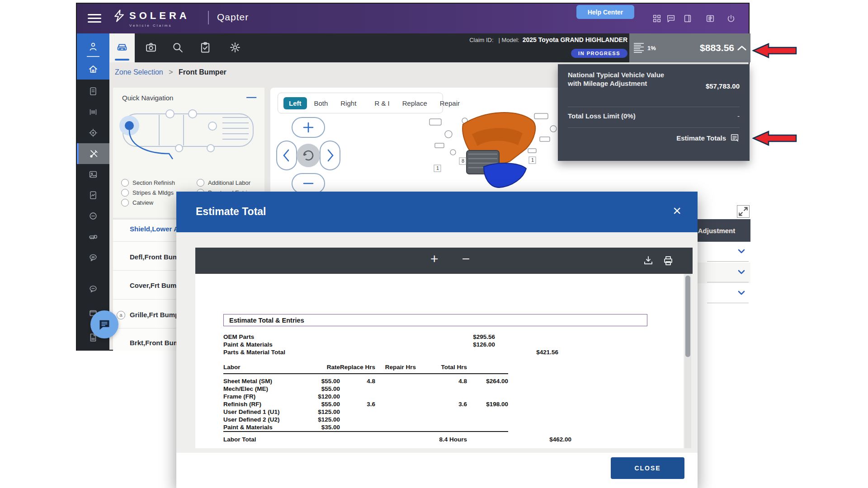  Describe the element at coordinates (94, 18) in the screenshot. I see `hamburger-menu-icon` at that location.